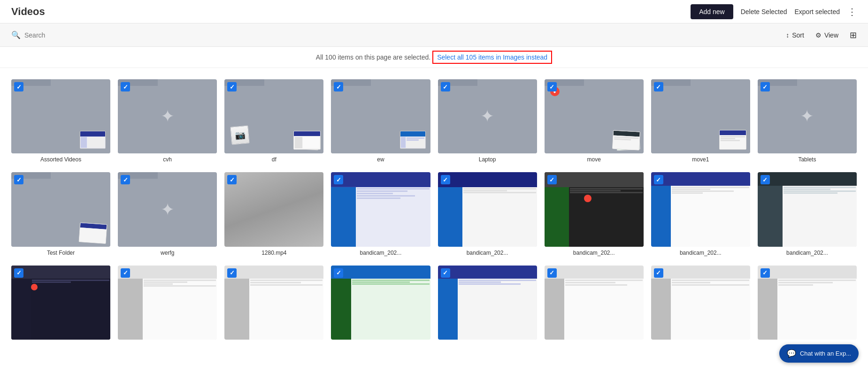 The height and width of the screenshot is (372, 868). What do you see at coordinates (700, 253) in the screenshot?
I see `item-label-bandicam4: bandicam_202...` at bounding box center [700, 253].